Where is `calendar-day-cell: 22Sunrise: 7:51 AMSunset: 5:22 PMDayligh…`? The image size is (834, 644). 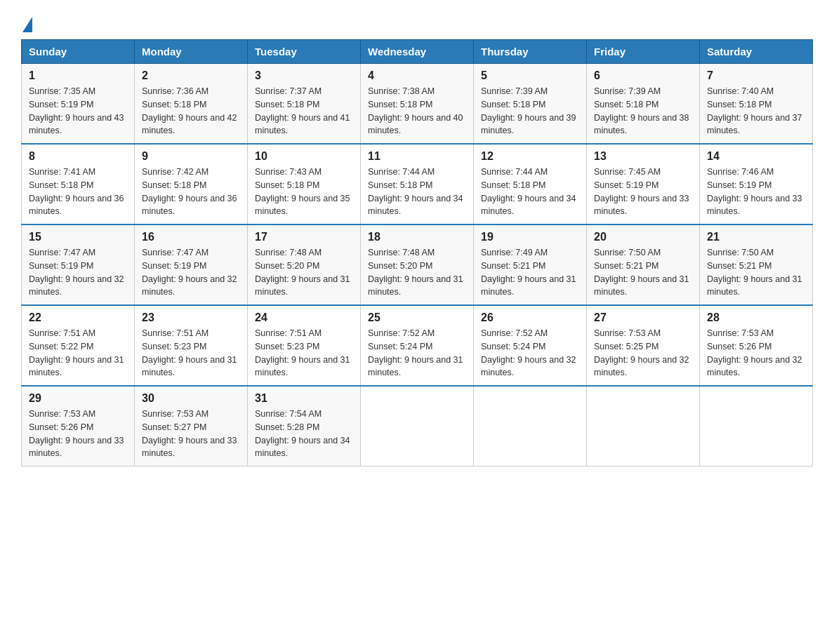 calendar-day-cell: 22Sunrise: 7:51 AMSunset: 5:22 PMDayligh… is located at coordinates (79, 345).